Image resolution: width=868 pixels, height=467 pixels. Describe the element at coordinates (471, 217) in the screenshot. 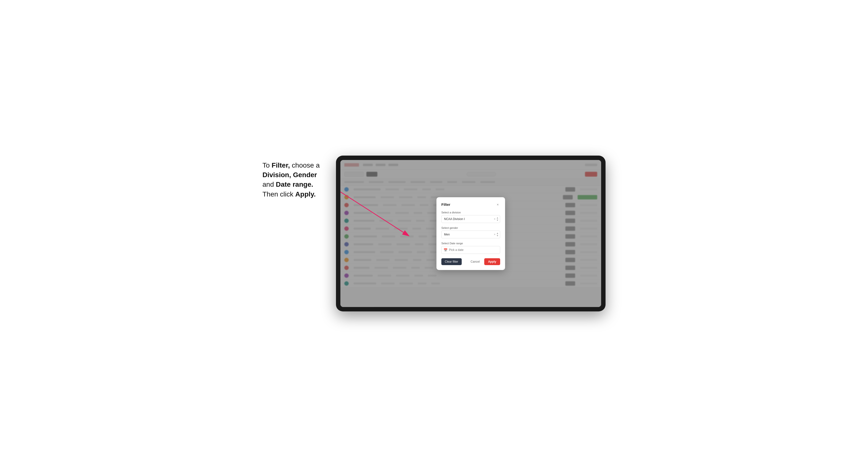

I see `division-form-group: Select a division NCAA Division I × ▲▼` at that location.